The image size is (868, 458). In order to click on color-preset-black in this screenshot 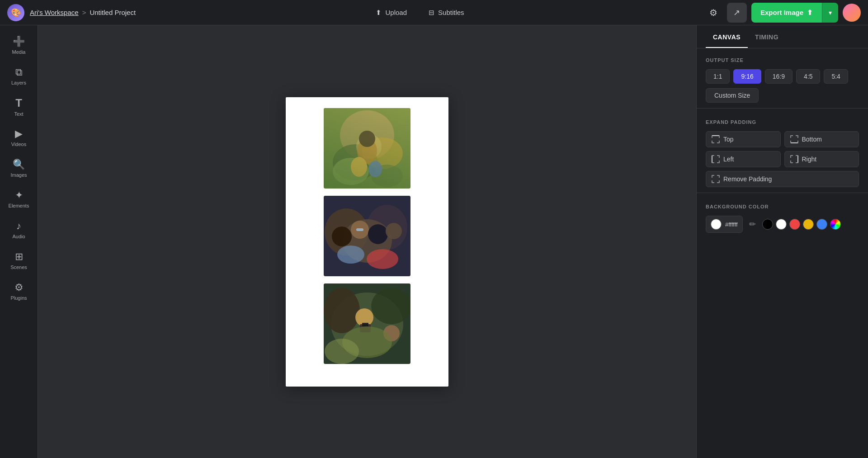, I will do `click(768, 224)`.